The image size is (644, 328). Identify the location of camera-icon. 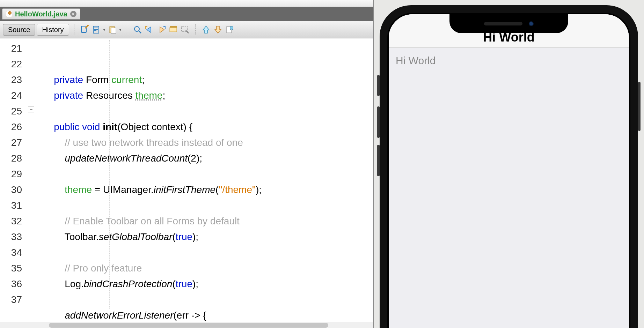
(531, 24).